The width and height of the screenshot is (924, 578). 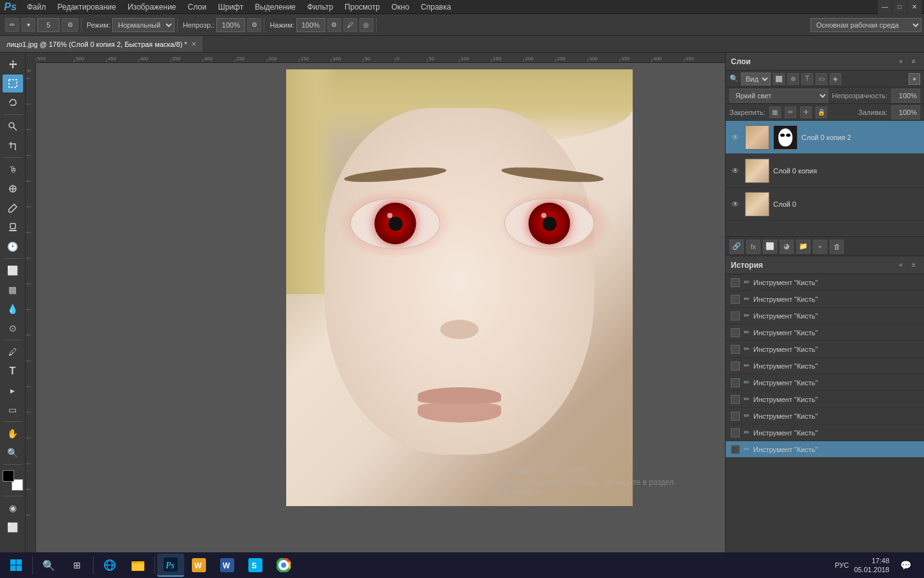 What do you see at coordinates (885, 7) in the screenshot?
I see `minimize-button: —` at bounding box center [885, 7].